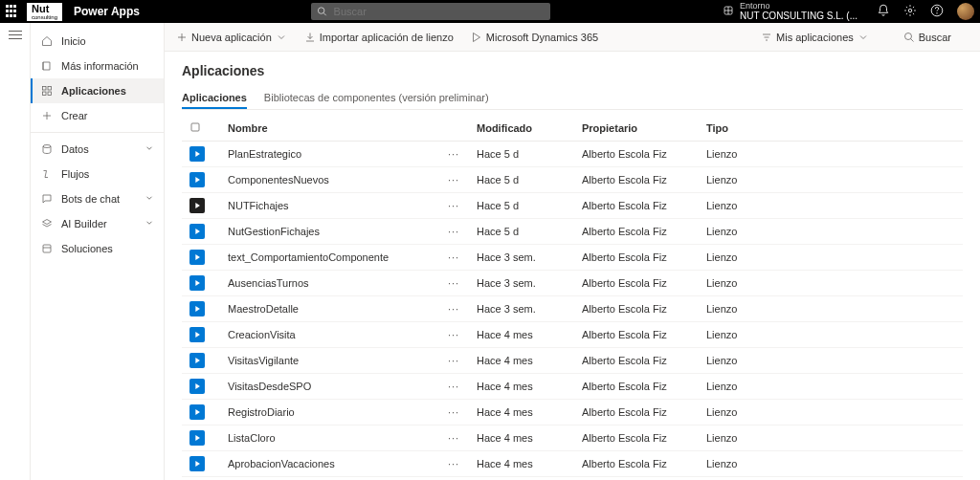  Describe the element at coordinates (100, 66) in the screenshot. I see `nav-learn-label: Más información` at that location.